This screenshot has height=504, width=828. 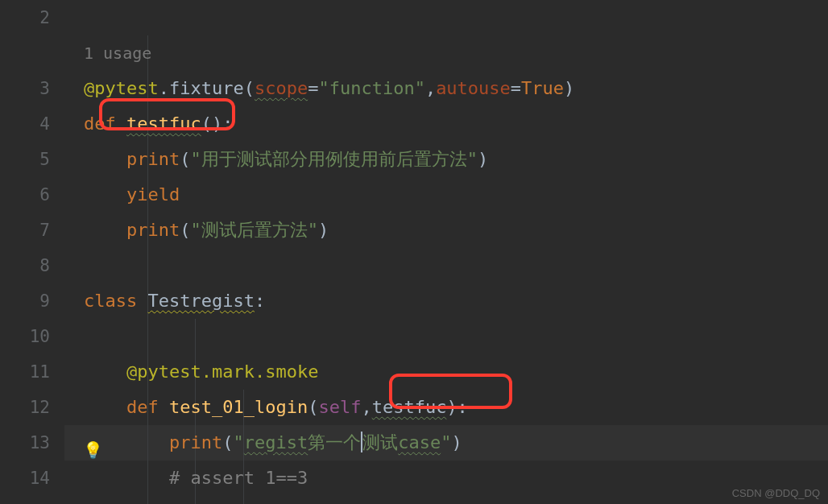 What do you see at coordinates (201, 301) in the screenshot?
I see `class-name: Testregist` at bounding box center [201, 301].